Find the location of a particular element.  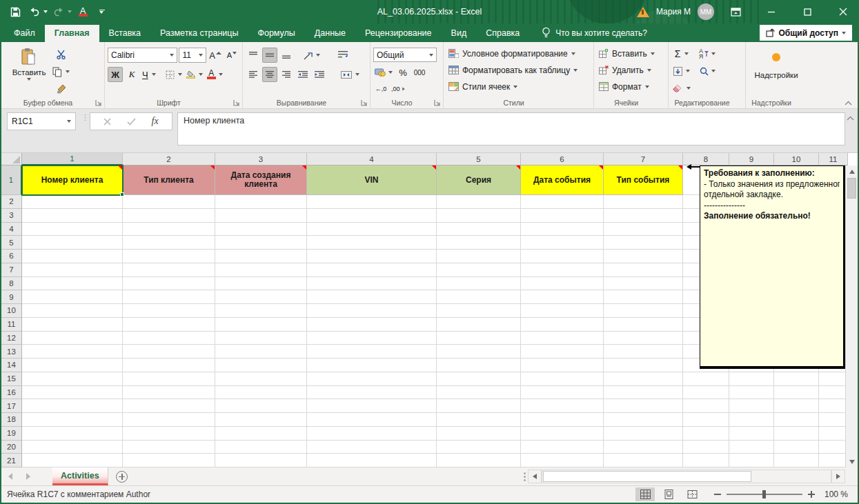

hscroll-left-button is located at coordinates (535, 476).